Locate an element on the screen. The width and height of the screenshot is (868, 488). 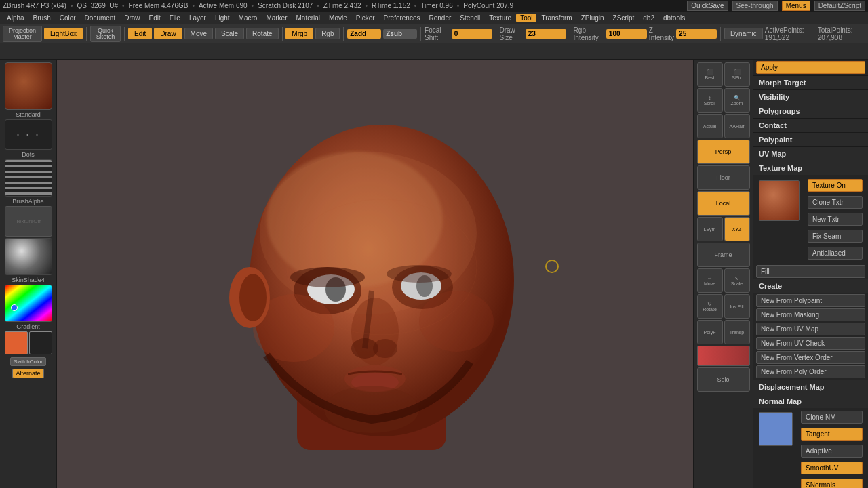
fill-button: Fill is located at coordinates (811, 271).